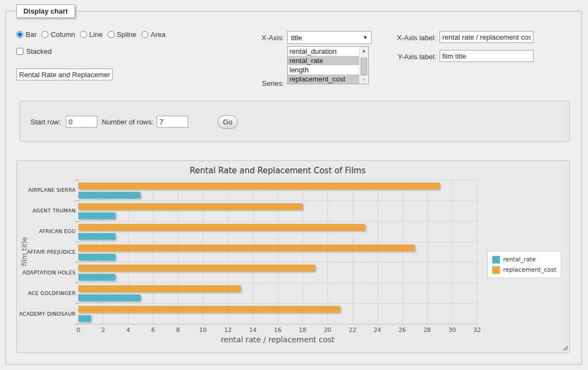 Image resolution: width=588 pixels, height=370 pixels. I want to click on chart-legend: rental_ratereplacement_cost, so click(524, 265).